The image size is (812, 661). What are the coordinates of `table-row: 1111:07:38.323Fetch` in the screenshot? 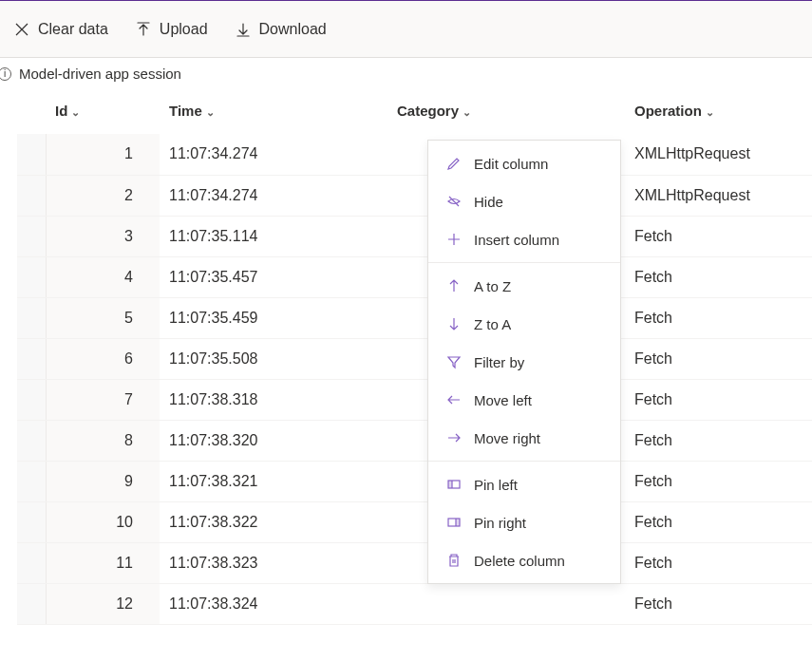 It's located at (414, 562).